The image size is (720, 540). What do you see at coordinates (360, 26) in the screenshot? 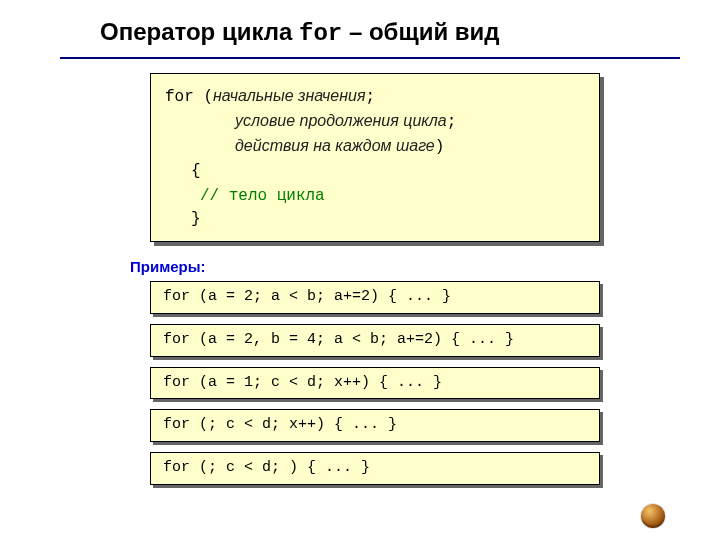
I see `slide-title: Оператор цикла for – общий вид` at bounding box center [360, 26].